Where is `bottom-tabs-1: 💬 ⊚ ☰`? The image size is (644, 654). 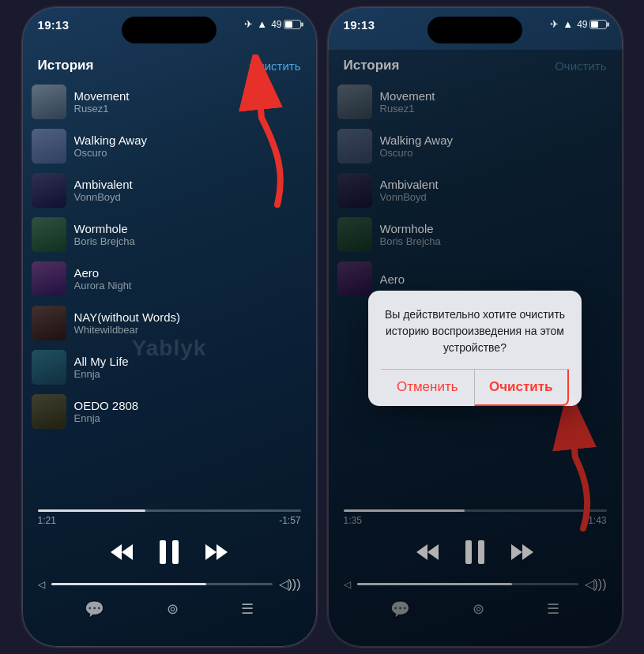
bottom-tabs-1: 💬 ⊚ ☰ is located at coordinates (169, 612).